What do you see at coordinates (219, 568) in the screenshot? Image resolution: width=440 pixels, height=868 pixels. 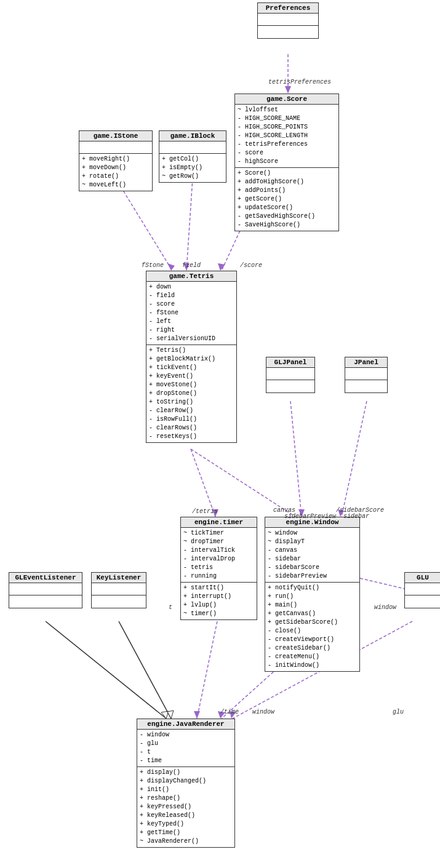 I see `engine-timer-box: engine.timer ~ tickTimer ~ dropTimer - i…` at bounding box center [219, 568].